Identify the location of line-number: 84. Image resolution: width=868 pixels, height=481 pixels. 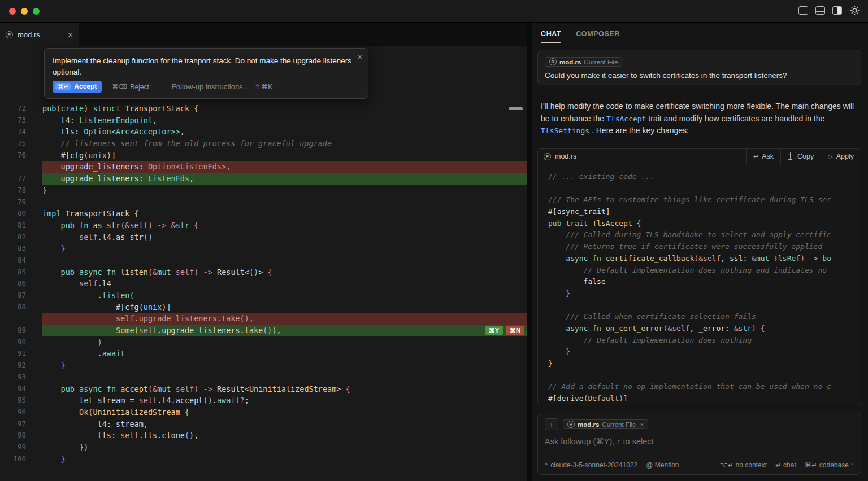
(13, 261).